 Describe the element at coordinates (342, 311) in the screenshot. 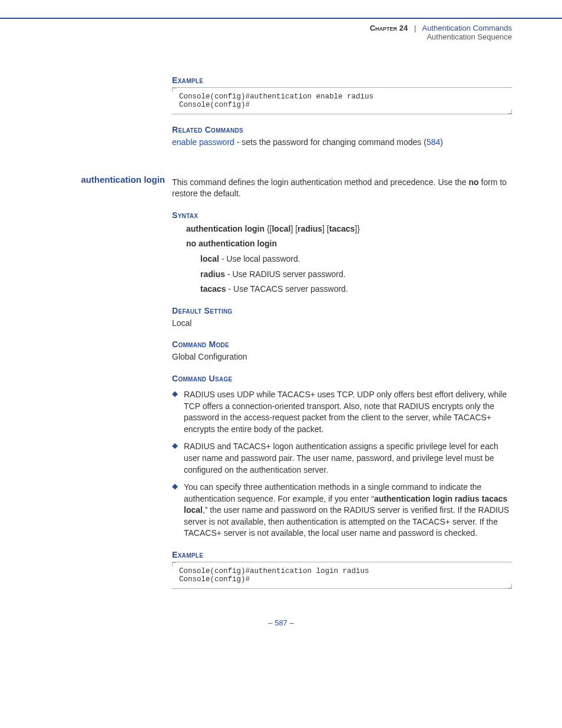

I see `default-setting-heading: Default Setting` at that location.